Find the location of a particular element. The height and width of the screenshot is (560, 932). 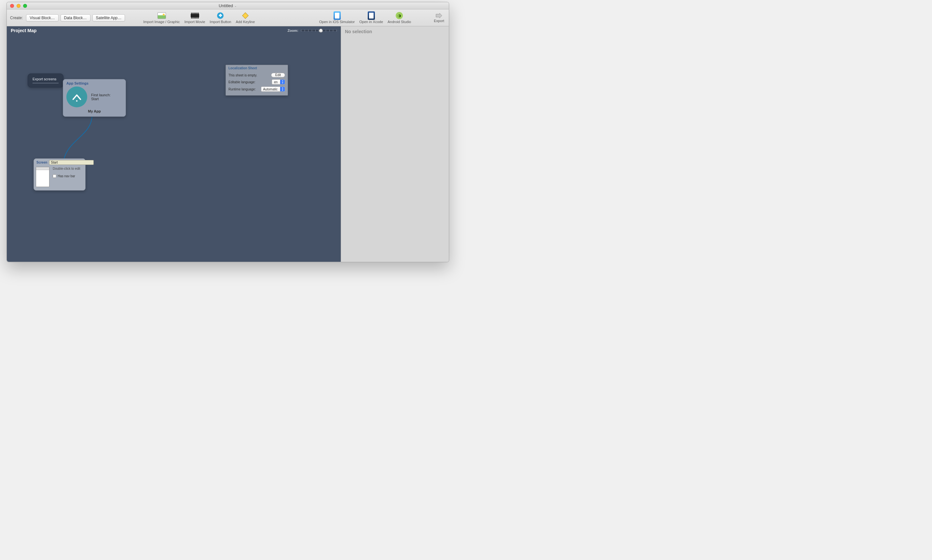

create-visual-block-button: Visual Block… is located at coordinates (42, 18).